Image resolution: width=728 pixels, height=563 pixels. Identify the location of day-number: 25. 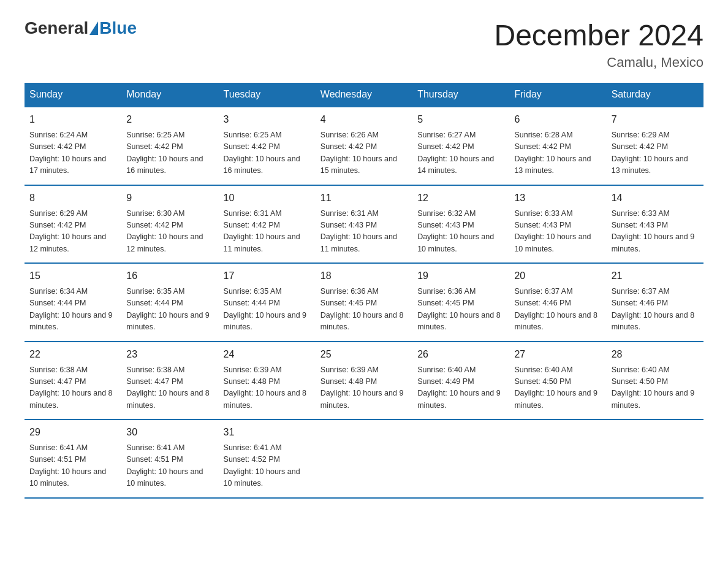
(364, 354).